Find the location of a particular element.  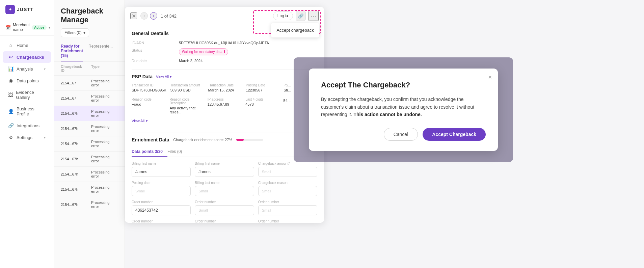

filter-button: Filters (0) ▾ is located at coordinates (75, 33).